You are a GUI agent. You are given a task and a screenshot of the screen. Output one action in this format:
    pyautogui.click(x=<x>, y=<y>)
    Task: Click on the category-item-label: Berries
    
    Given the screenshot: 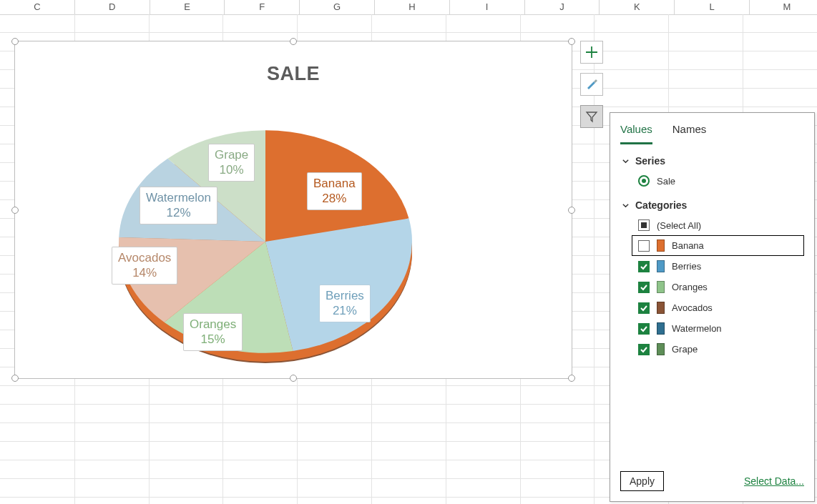 What is the action you would take?
    pyautogui.click(x=687, y=266)
    